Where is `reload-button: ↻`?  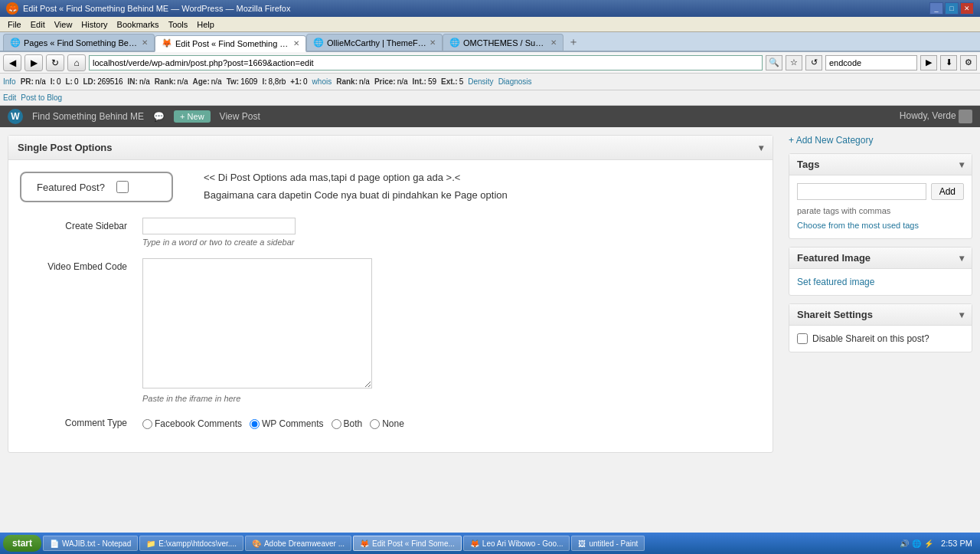 reload-button: ↻ is located at coordinates (55, 63).